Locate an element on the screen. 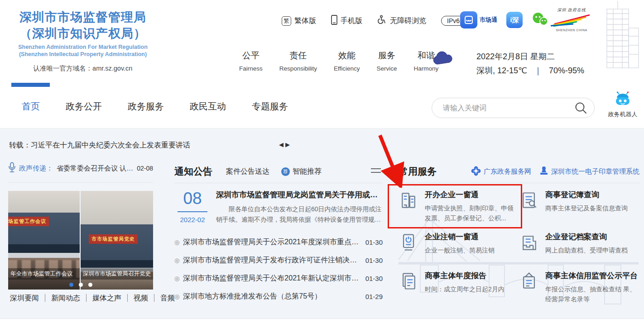 Image resolution: width=644 pixels, height=323 pixels. notice-section-title: 通知公告 is located at coordinates (193, 171).